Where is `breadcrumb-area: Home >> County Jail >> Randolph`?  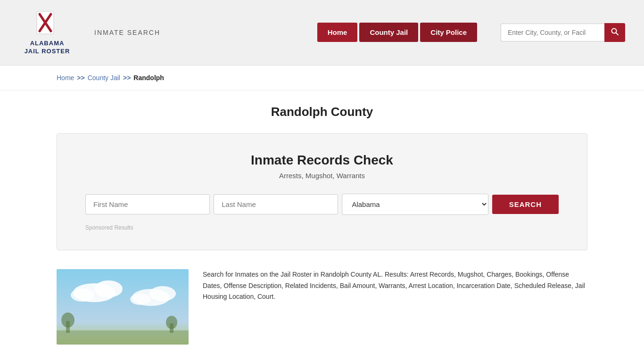
breadcrumb-area: Home >> County Jail >> Randolph is located at coordinates (322, 78).